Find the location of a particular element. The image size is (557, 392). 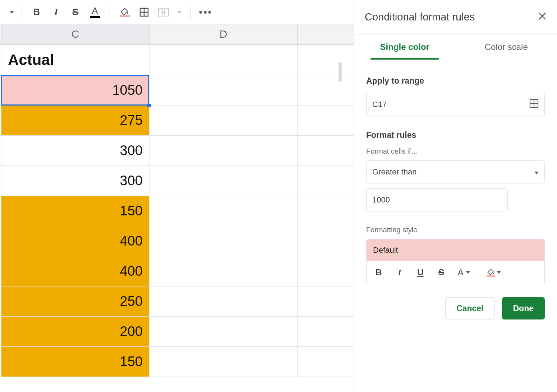

cell: 1050 is located at coordinates (75, 90).